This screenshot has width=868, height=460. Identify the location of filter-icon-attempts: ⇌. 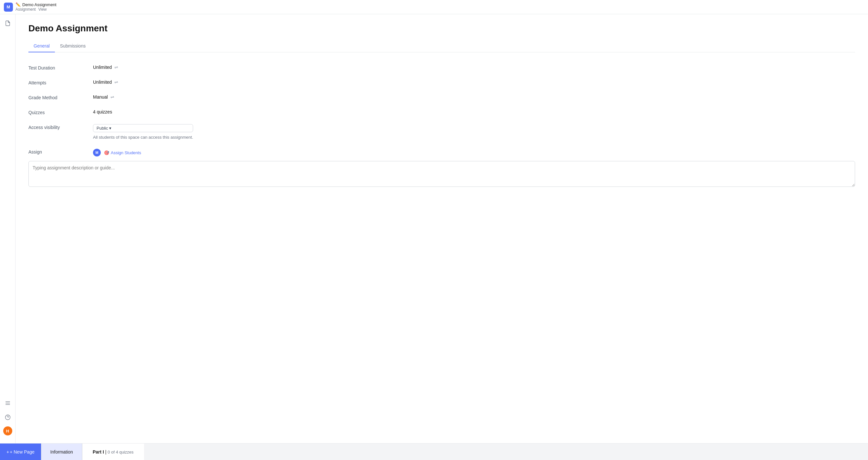
(116, 82).